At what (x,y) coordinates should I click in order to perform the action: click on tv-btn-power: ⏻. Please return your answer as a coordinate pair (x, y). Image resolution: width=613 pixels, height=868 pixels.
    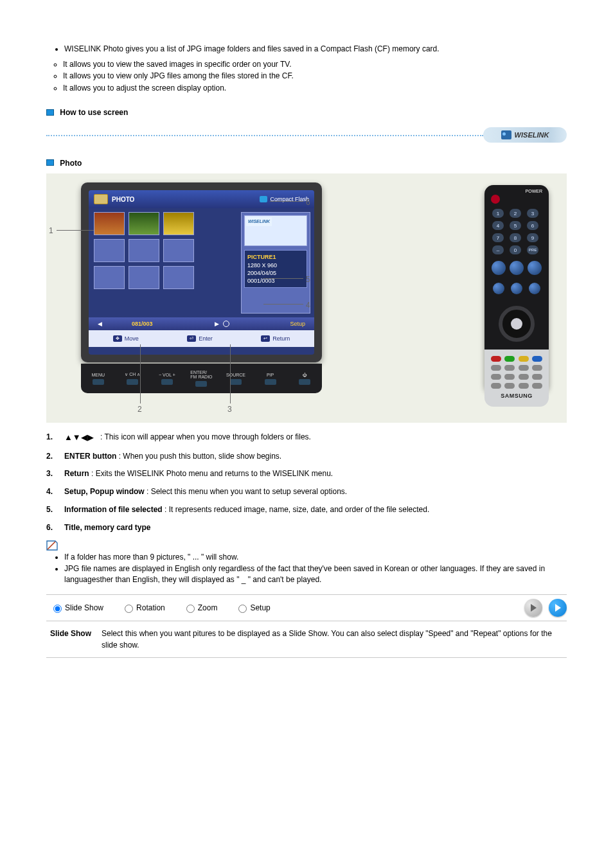
    Looking at the image, I should click on (305, 379).